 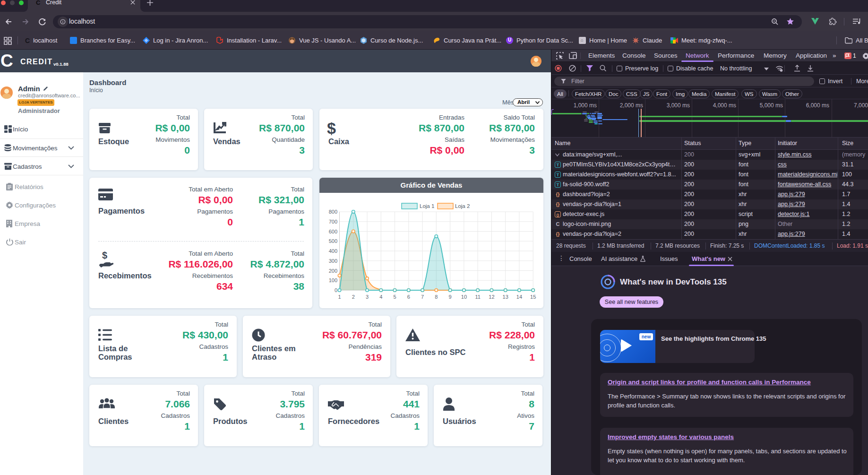 What do you see at coordinates (395, 297) in the screenshot?
I see `svg-text: 5` at bounding box center [395, 297].